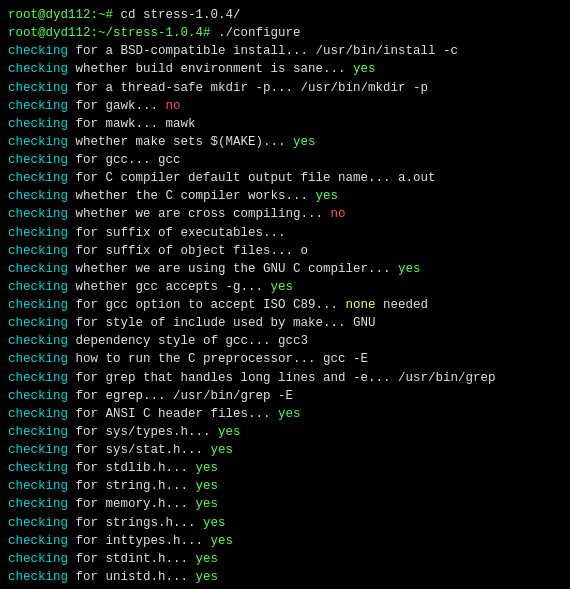 Image resolution: width=570 pixels, height=589 pixels. What do you see at coordinates (285, 15) in the screenshot?
I see `terminal-line: root@dyd112:~# cd stress-1.0.4/` at bounding box center [285, 15].